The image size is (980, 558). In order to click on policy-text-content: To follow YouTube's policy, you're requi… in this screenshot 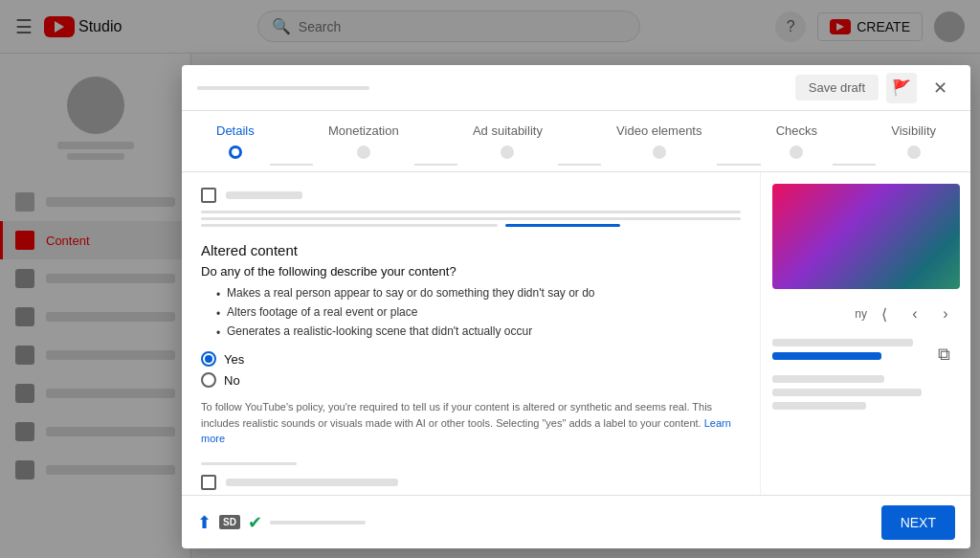, I will do `click(457, 415)`.